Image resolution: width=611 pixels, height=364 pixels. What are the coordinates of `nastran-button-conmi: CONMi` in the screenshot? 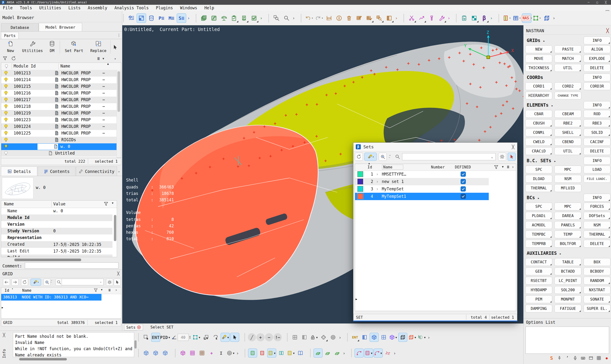 It's located at (539, 132).